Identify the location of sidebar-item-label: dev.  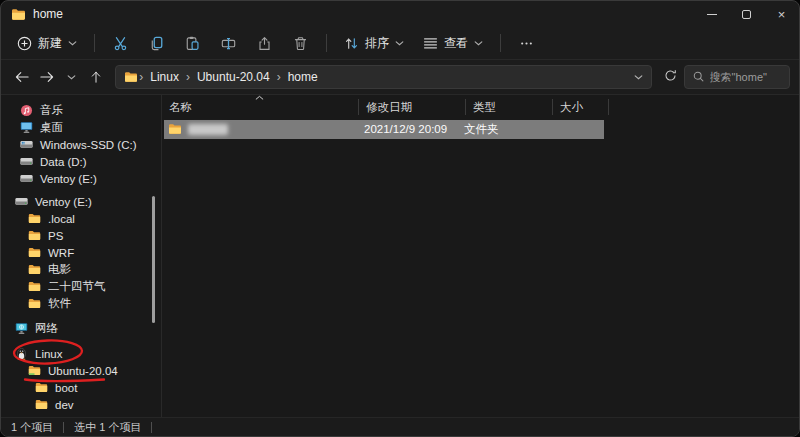
(64, 405).